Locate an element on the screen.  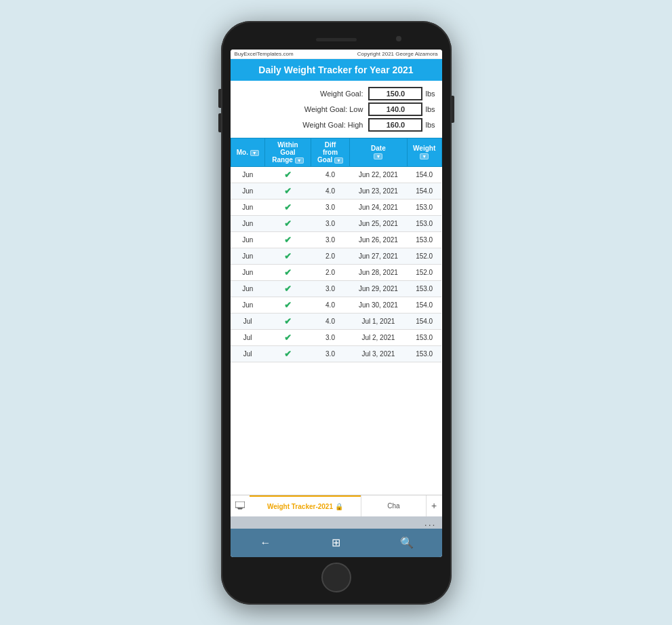
vol-down-button is located at coordinates (220, 123).